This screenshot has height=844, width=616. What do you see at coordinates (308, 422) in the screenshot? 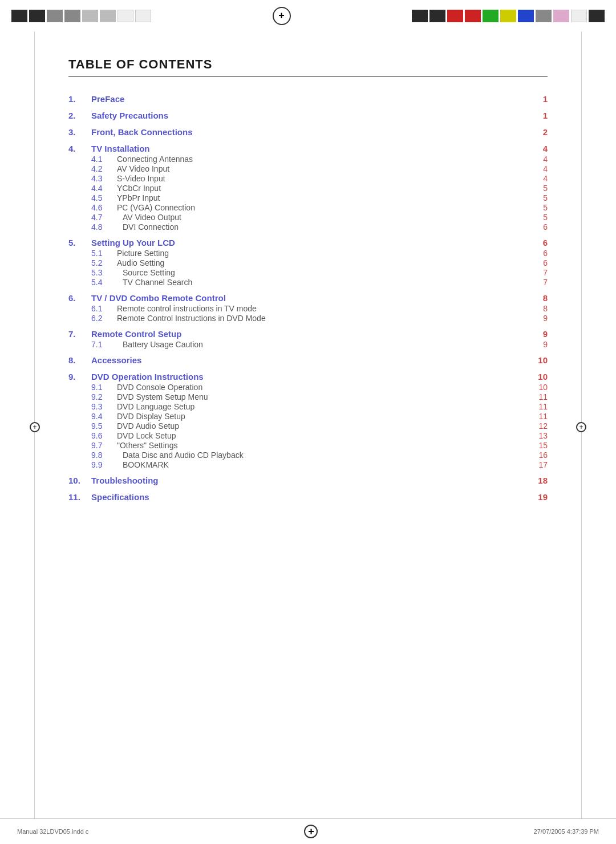
I see `toc-section-8: 9.DVD Operation Instructions109.1DVD Con…` at bounding box center [308, 422].